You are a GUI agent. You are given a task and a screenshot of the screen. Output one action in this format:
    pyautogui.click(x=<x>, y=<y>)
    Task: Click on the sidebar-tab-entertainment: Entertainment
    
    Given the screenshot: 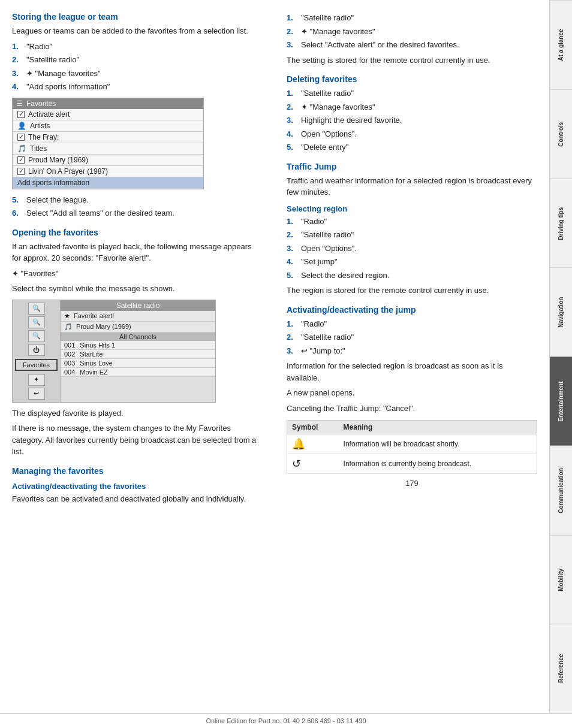 What is the action you would take?
    pyautogui.click(x=561, y=401)
    